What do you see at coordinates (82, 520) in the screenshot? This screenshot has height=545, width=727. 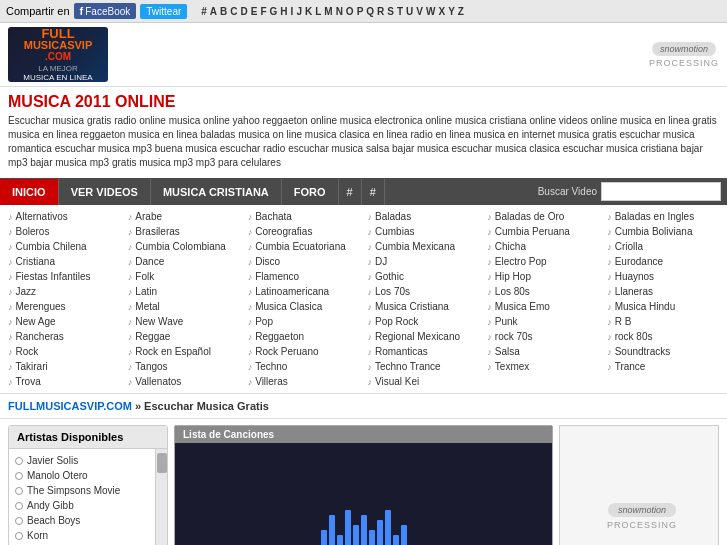 I see `list-item: Beach Boys` at bounding box center [82, 520].